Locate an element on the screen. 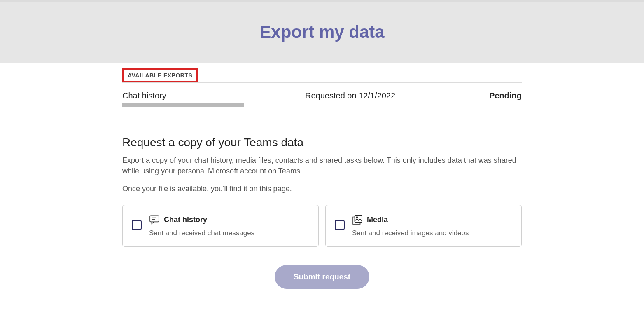  tab-available-exports: AVAILABLE EXPORTS is located at coordinates (160, 75).